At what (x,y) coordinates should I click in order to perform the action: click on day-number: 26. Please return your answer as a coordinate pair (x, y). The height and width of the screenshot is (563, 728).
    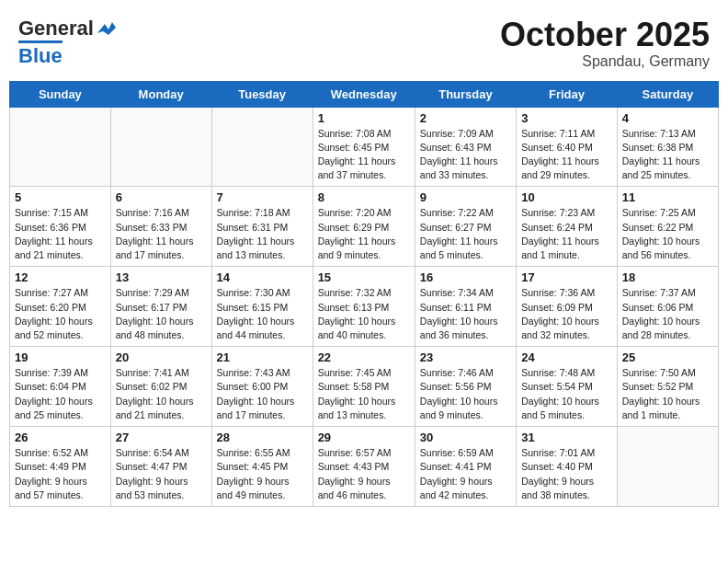
    Looking at the image, I should click on (61, 438).